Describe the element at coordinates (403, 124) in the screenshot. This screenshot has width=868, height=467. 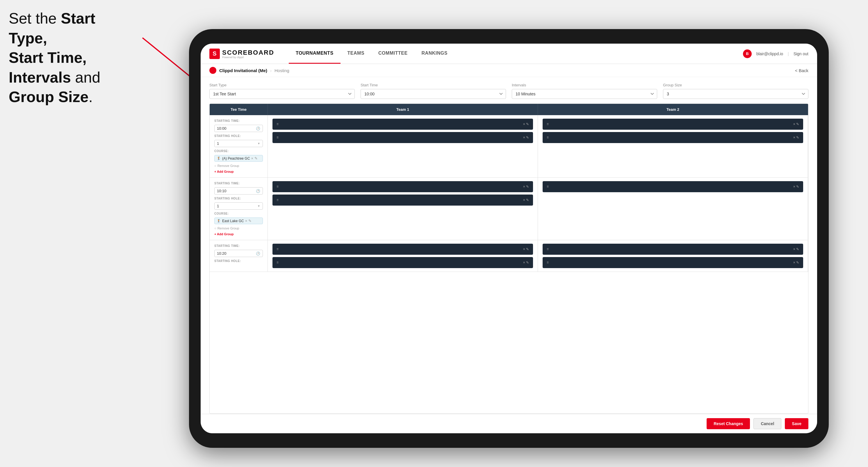
I see `player-row-1-1: ⠿ × ✎` at that location.